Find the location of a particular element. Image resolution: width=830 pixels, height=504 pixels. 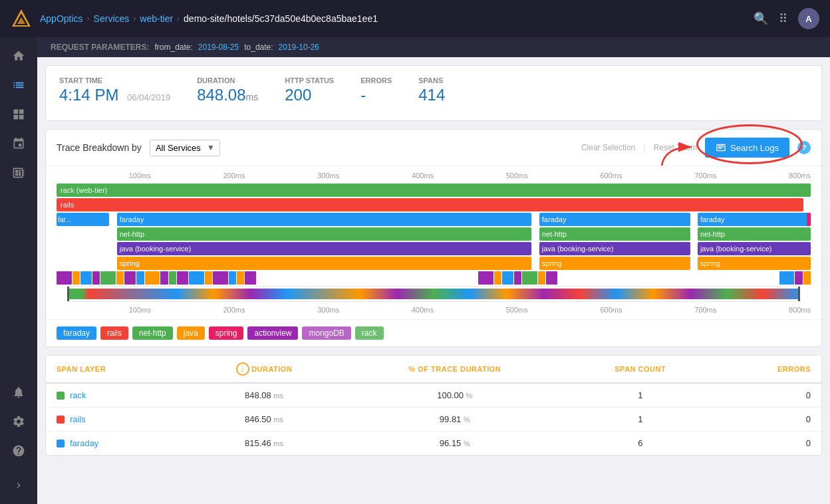

axis-200ms: 200ms is located at coordinates (234, 176).